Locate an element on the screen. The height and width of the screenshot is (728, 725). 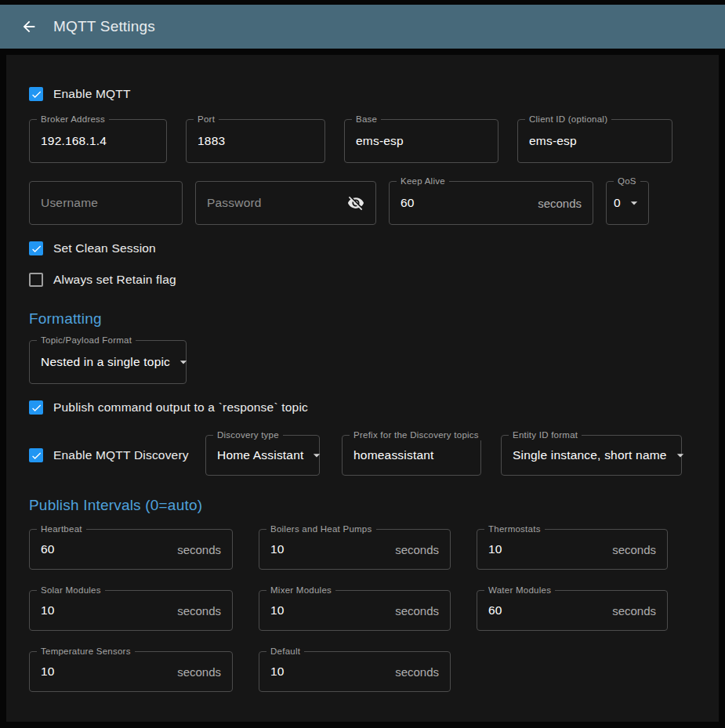
interval-input-heartbeat is located at coordinates (106, 549).